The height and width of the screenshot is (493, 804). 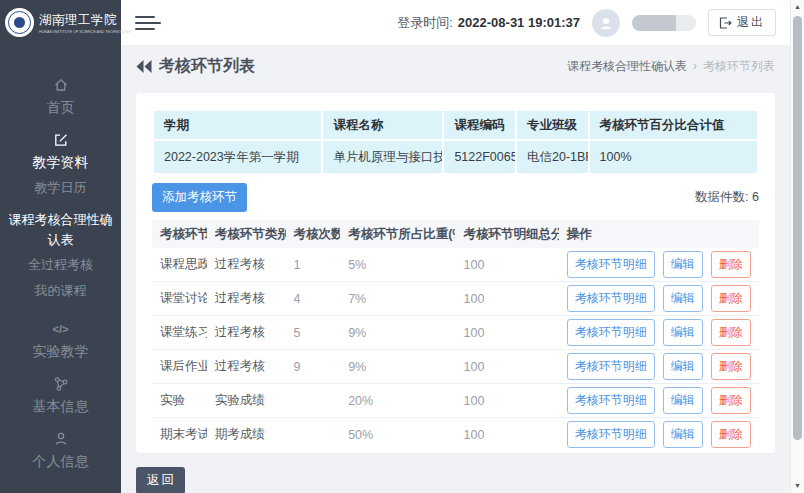 I want to click on cell-category: 实验成绩, so click(x=246, y=401).